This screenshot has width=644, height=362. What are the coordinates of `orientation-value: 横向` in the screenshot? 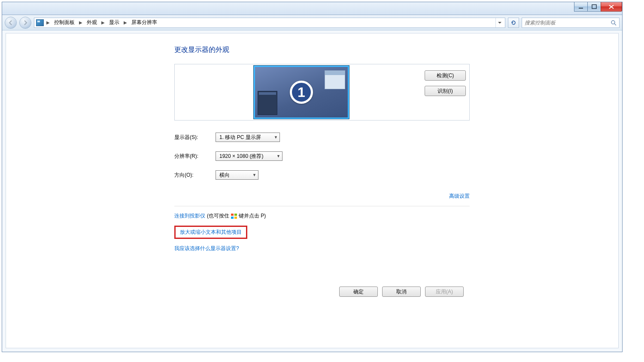 It's located at (225, 175).